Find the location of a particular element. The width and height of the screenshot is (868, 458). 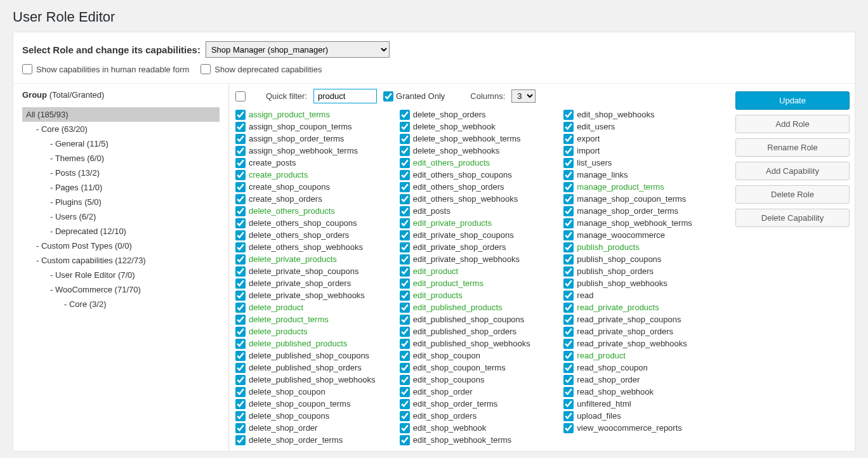

capability-label: read_private_shop_coupons is located at coordinates (629, 320).